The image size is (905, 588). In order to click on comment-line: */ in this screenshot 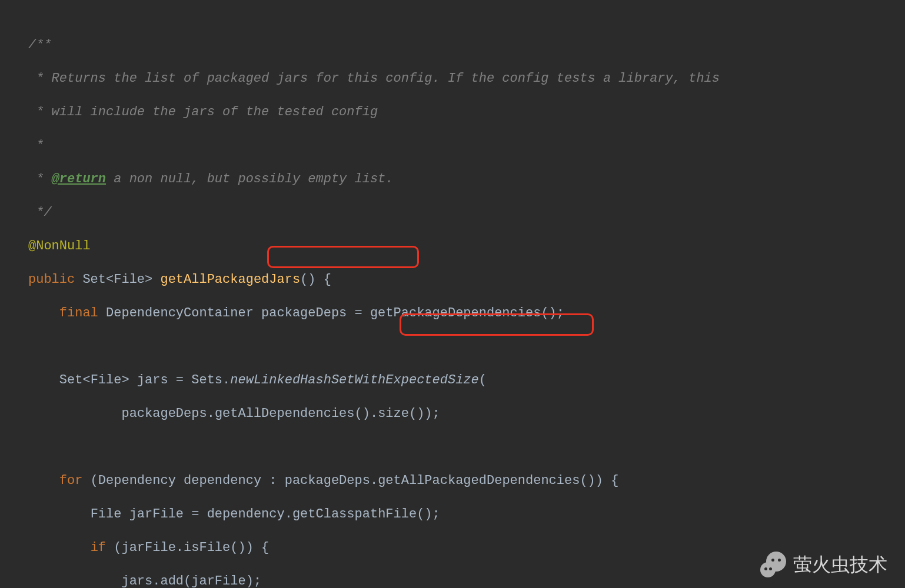, I will do `click(40, 213)`.